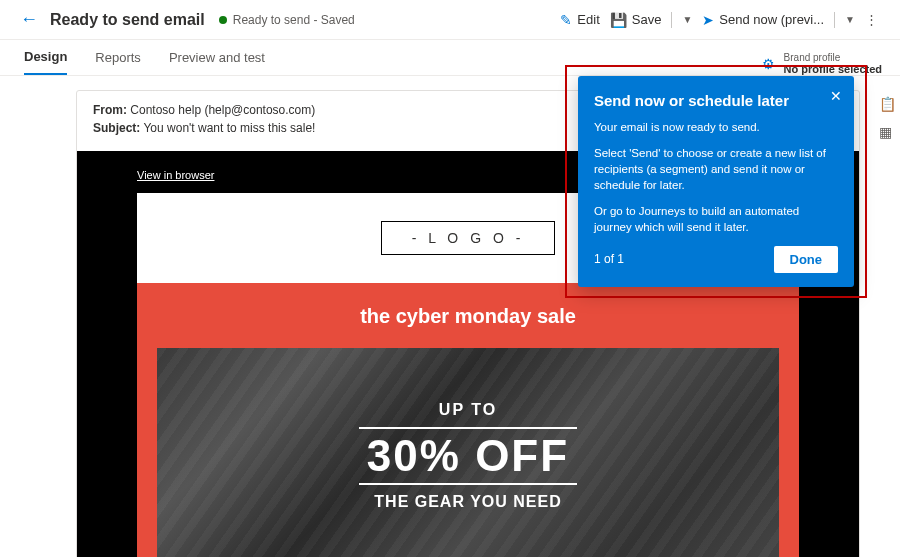 This screenshot has width=900, height=557. What do you see at coordinates (618, 20) in the screenshot?
I see `save-icon: 💾` at bounding box center [618, 20].